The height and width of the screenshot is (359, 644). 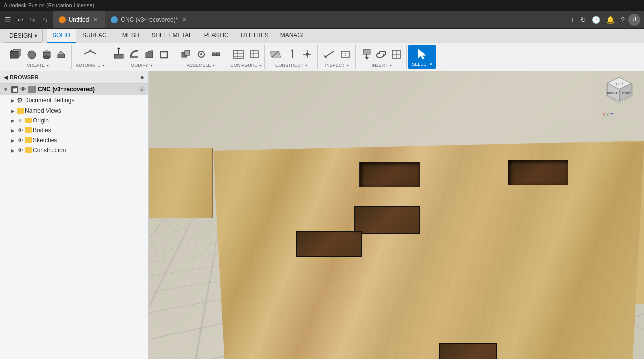 What do you see at coordinates (13, 100) in the screenshot?
I see `doc-settings-expand-icon: ▶` at bounding box center [13, 100].